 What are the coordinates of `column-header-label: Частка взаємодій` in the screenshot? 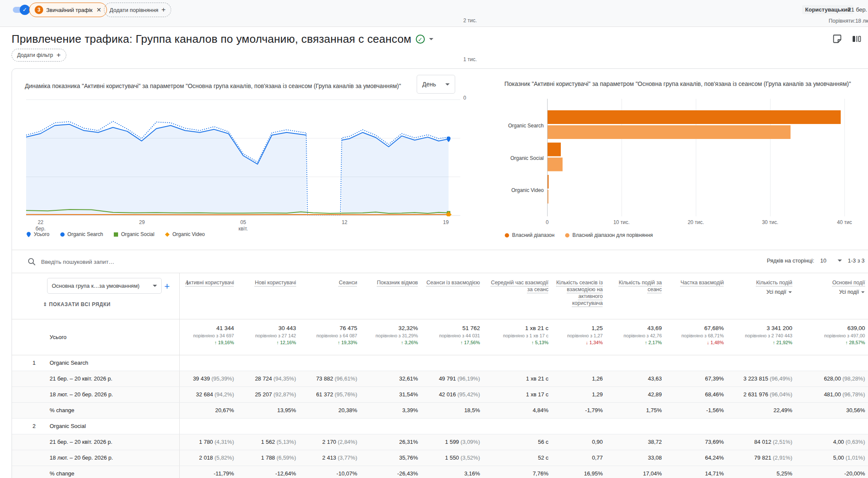 It's located at (702, 283).